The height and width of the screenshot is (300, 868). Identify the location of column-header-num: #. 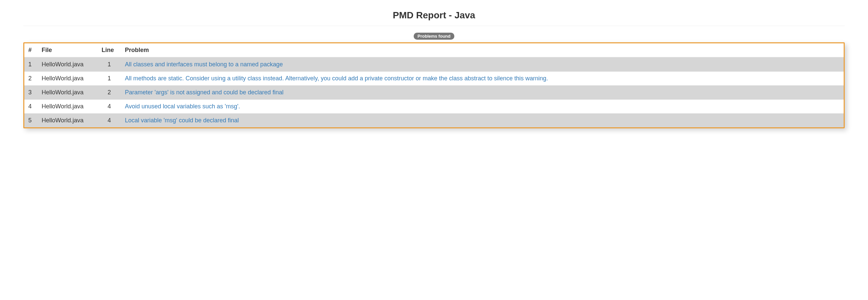
(31, 51).